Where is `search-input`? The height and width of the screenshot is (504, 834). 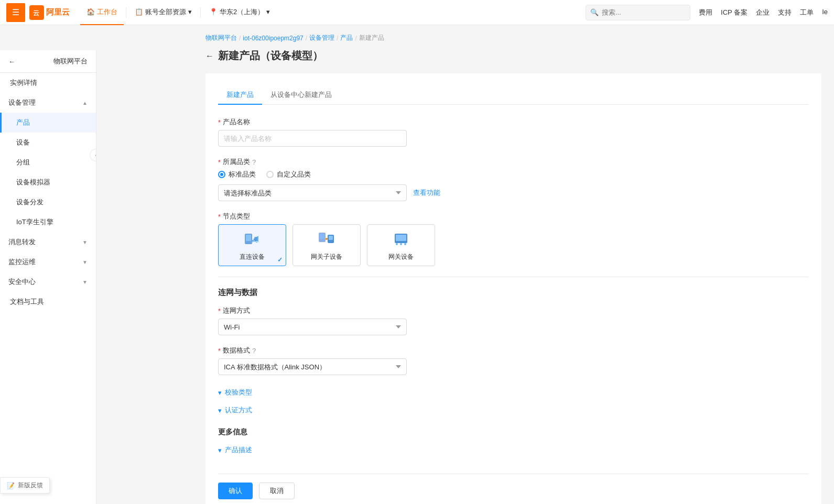 search-input is located at coordinates (638, 13).